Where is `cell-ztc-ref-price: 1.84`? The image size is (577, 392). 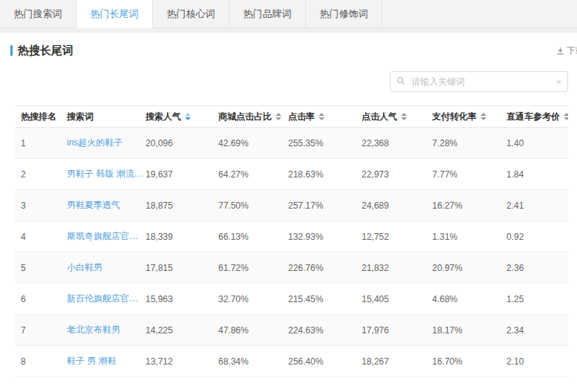
cell-ztc-ref-price: 1.84 is located at coordinates (538, 174).